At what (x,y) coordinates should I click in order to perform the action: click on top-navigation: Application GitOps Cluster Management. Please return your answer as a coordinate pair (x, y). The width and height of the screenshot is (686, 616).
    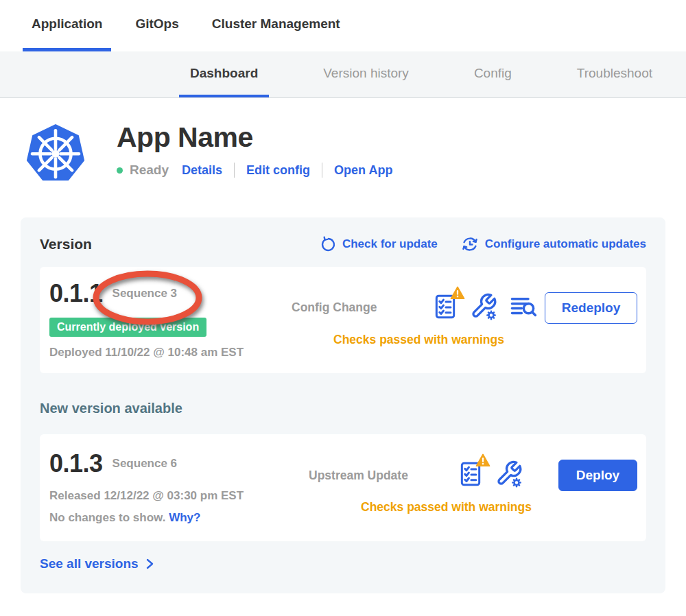
    Looking at the image, I should click on (343, 26).